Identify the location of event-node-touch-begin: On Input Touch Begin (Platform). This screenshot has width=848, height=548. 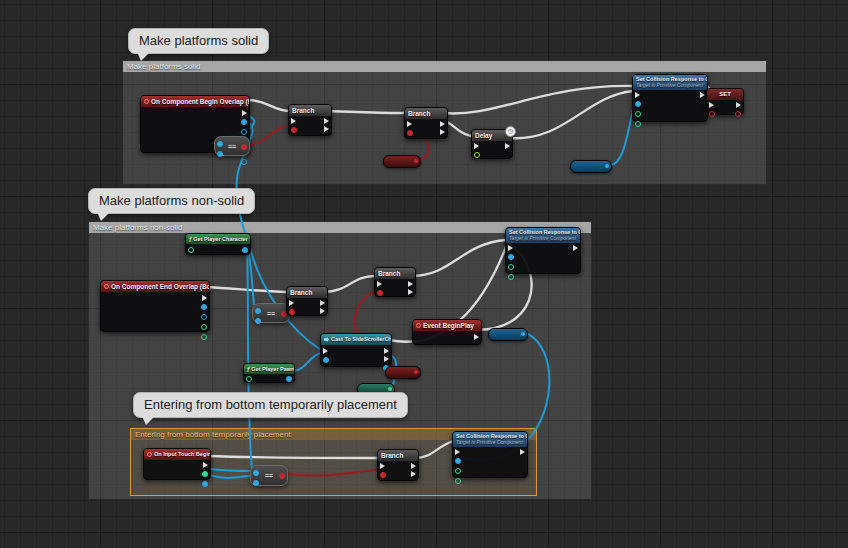
(177, 464).